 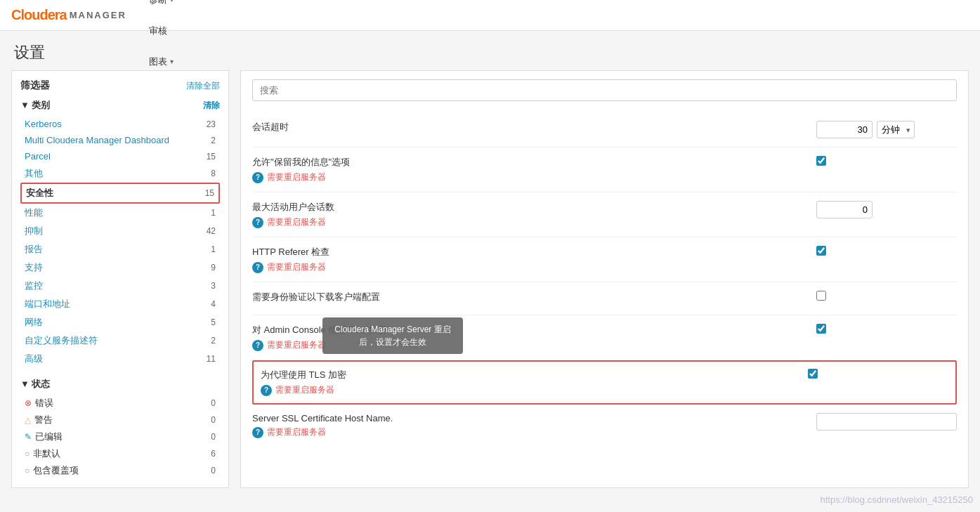 I want to click on chevron-down-icon: ▾, so click(x=171, y=1).